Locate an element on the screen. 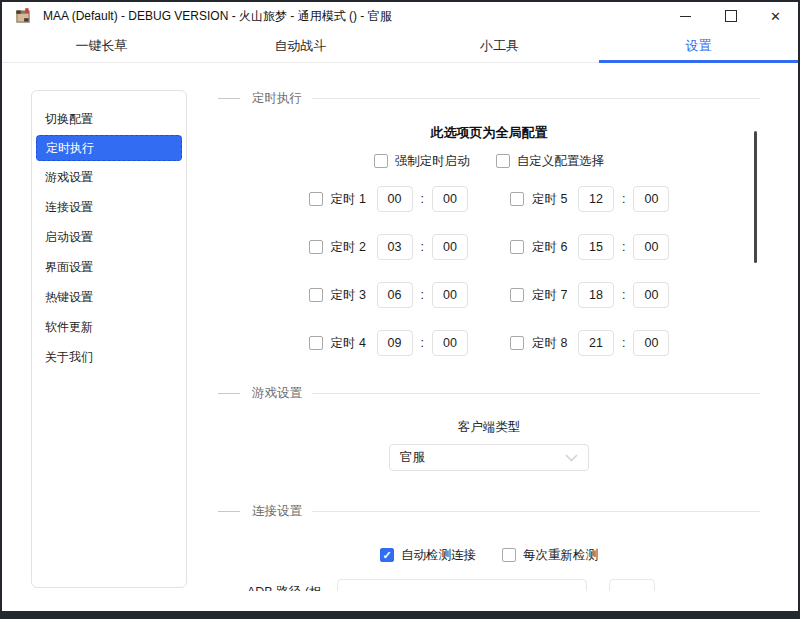  window-controls: ✕ is located at coordinates (730, 16).